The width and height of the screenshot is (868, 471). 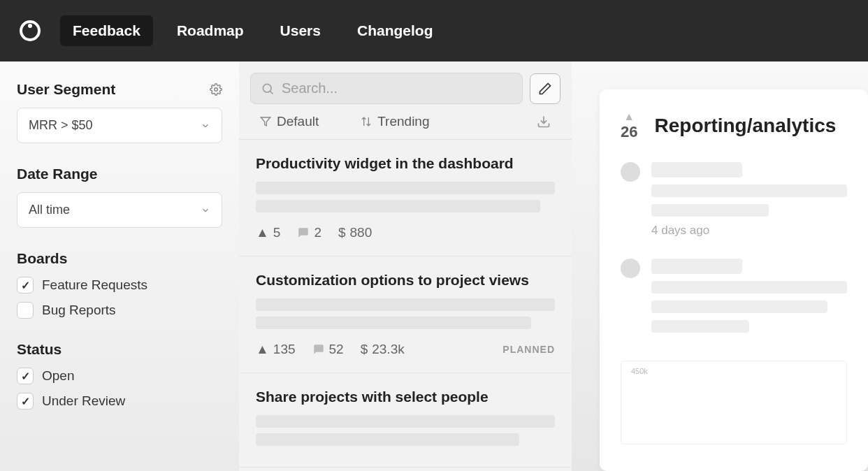 What do you see at coordinates (106, 31) in the screenshot?
I see `nav-feedback: Feedback` at bounding box center [106, 31].